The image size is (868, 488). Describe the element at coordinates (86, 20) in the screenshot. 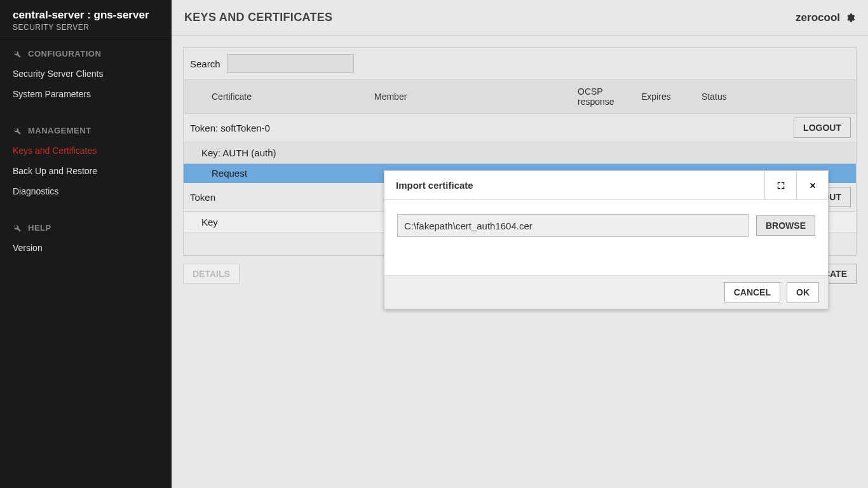

I see `sidebar-header: central-server : gns-server SECURITY SER…` at that location.